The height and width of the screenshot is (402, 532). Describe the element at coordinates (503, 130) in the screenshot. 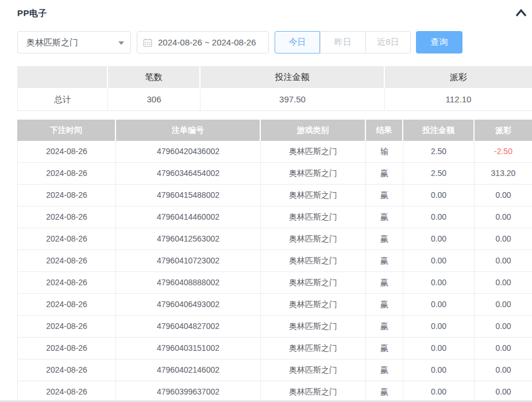

I see `records-header-payout: 派彩` at that location.